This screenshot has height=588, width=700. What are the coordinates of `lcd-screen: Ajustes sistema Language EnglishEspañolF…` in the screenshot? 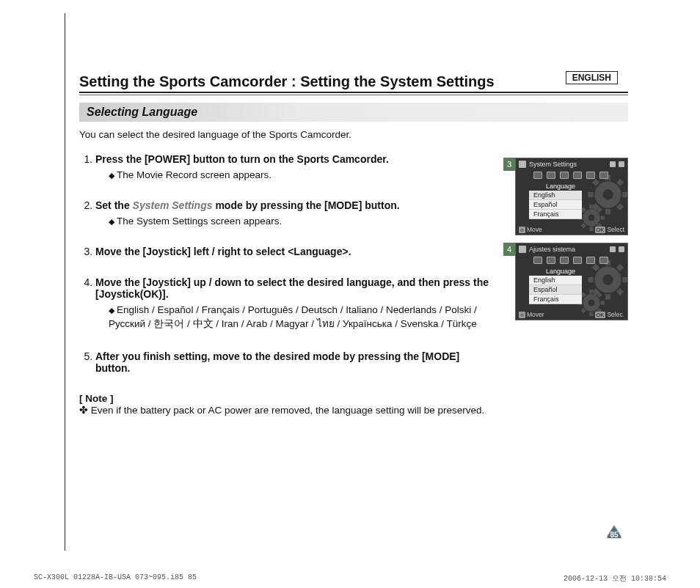 It's located at (572, 282).